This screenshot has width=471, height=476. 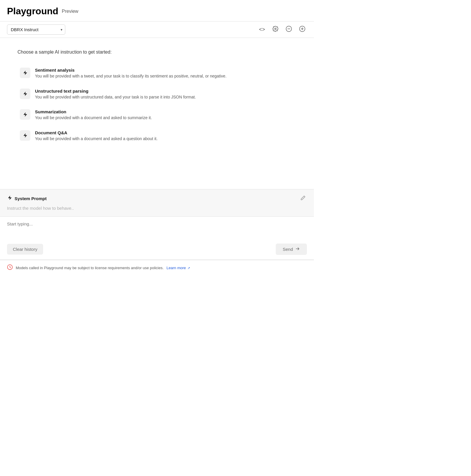 I want to click on system-prompt-section: System Prompt Instruct the model how to …, so click(x=157, y=203).